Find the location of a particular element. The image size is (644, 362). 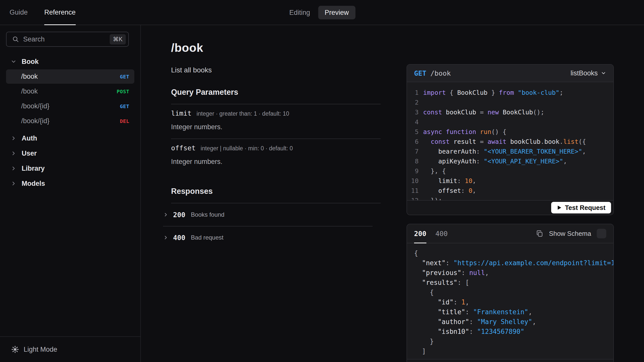

tab-reference: Reference is located at coordinates (60, 12).